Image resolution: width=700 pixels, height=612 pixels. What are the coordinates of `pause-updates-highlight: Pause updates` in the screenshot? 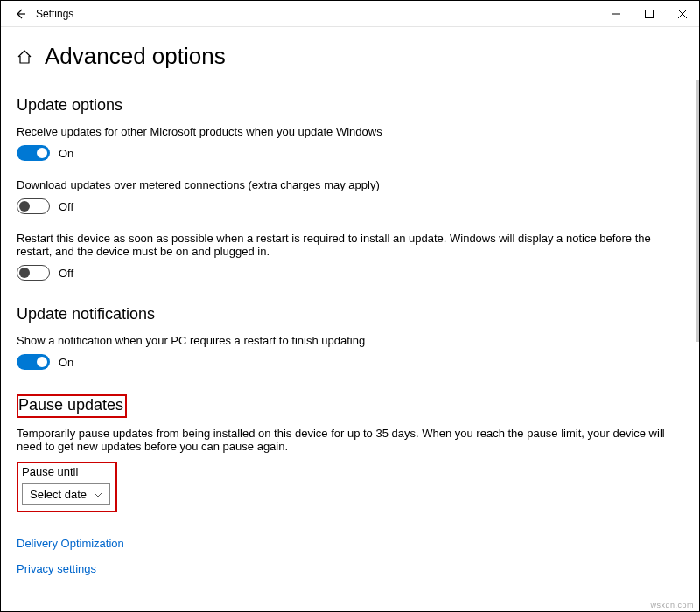 It's located at (72, 406).